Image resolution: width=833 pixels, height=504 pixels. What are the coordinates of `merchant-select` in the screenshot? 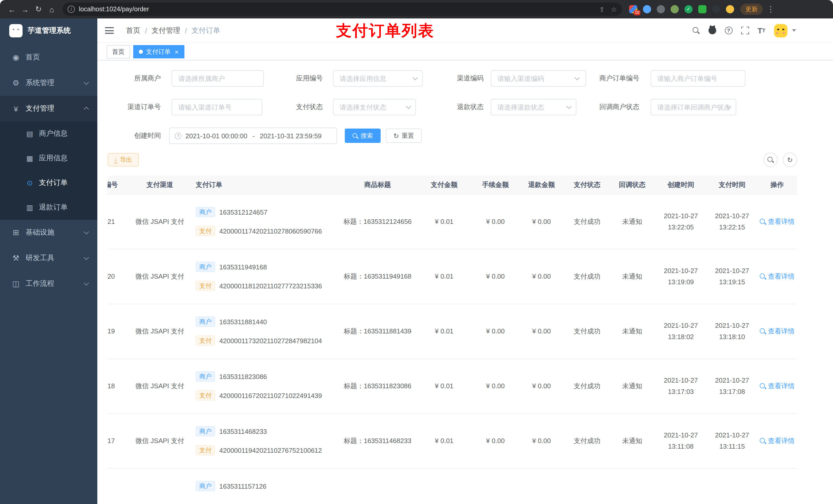 It's located at (218, 78).